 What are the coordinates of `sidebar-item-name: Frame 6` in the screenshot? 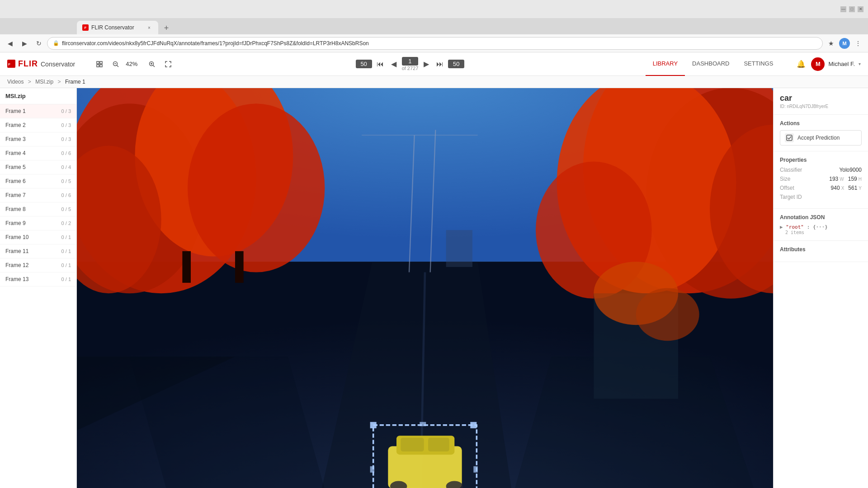 It's located at (15, 181).